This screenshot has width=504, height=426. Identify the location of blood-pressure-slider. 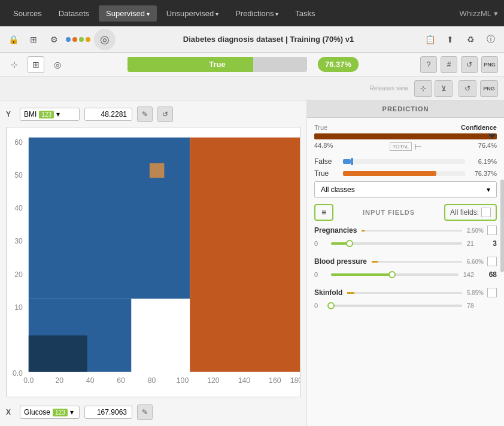
(395, 275).